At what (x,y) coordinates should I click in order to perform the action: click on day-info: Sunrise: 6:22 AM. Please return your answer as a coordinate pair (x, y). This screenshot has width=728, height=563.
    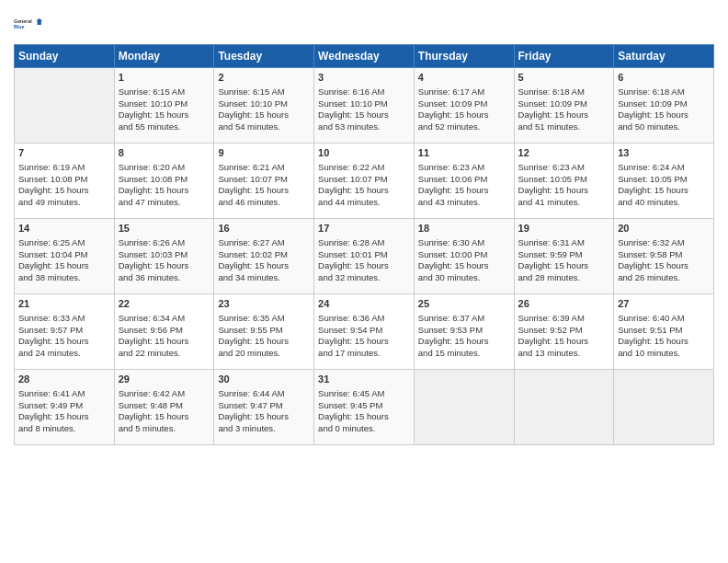
    Looking at the image, I should click on (364, 167).